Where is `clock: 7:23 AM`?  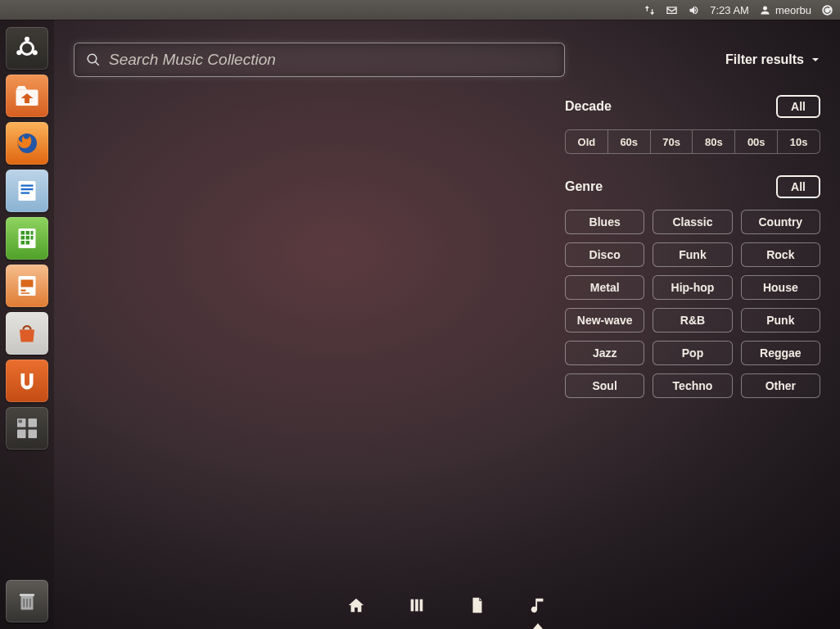
clock: 7:23 AM is located at coordinates (729, 10).